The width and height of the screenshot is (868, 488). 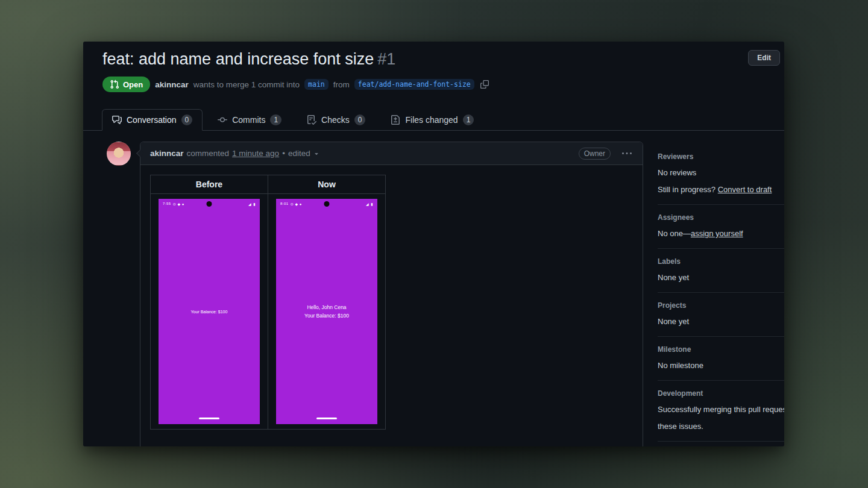 What do you see at coordinates (721, 217) in the screenshot?
I see `assignees-heading: Assignees` at bounding box center [721, 217].